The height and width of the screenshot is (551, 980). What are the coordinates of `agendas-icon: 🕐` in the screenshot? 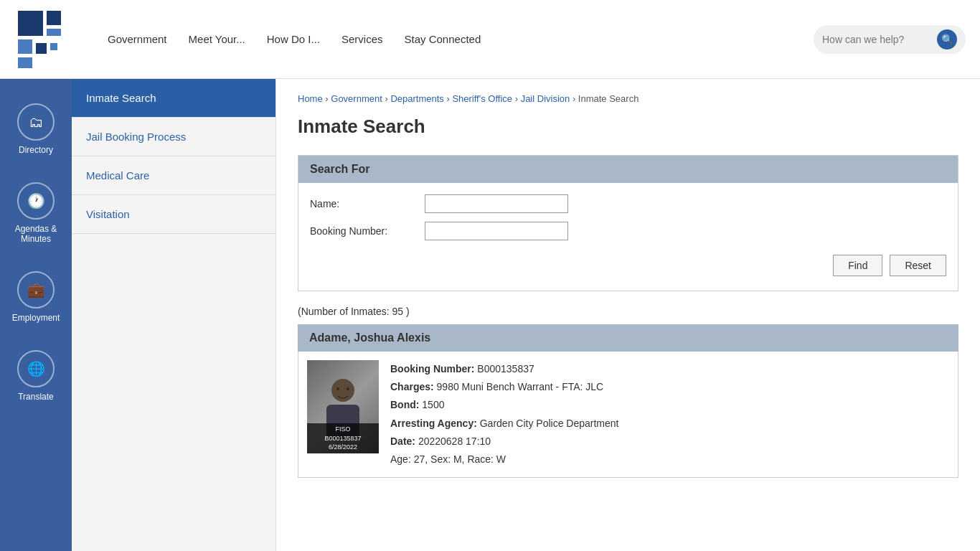 It's located at (36, 201).